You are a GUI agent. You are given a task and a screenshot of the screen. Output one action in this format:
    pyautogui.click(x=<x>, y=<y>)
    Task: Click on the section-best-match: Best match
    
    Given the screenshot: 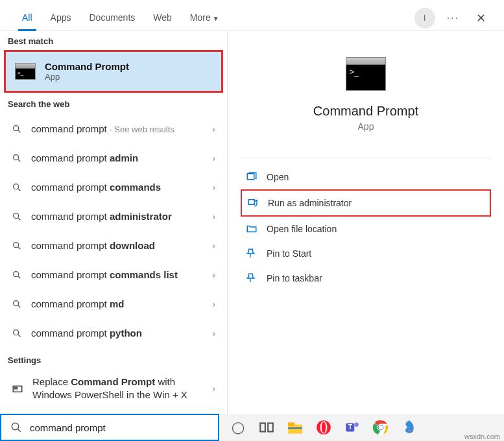 What is the action you would take?
    pyautogui.click(x=114, y=40)
    